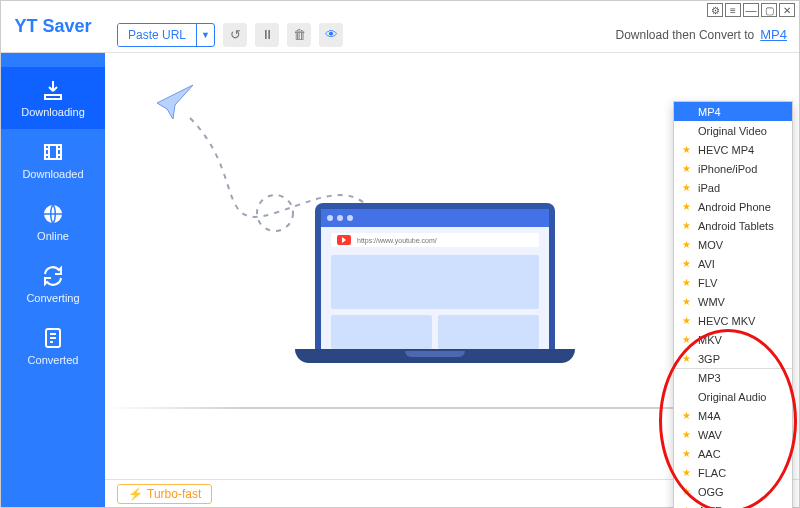  What do you see at coordinates (706, 264) in the screenshot?
I see `format-option-label: AVI` at bounding box center [706, 264].